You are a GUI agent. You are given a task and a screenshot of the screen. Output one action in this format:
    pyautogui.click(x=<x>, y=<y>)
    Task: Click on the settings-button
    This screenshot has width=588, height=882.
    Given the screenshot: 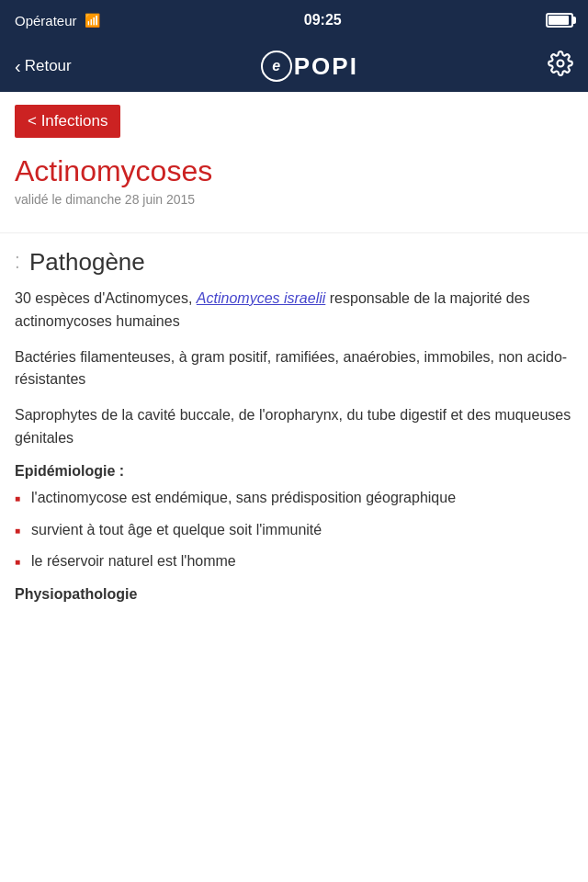 What is the action you would take?
    pyautogui.click(x=560, y=66)
    